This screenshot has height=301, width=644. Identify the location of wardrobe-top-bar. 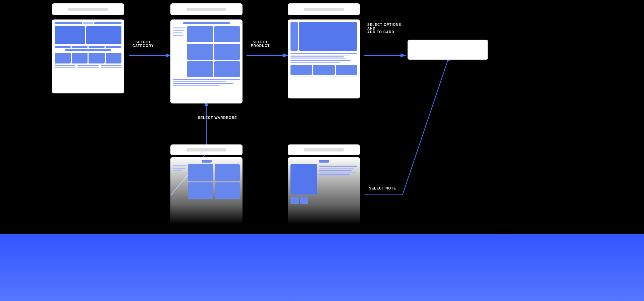
(207, 150).